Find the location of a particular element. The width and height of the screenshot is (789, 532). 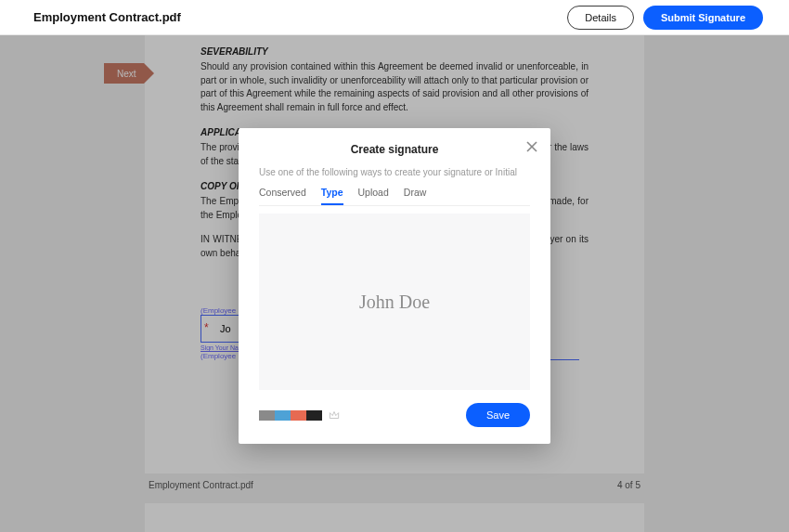

signature-preview-canvas: John Doe is located at coordinates (394, 302).